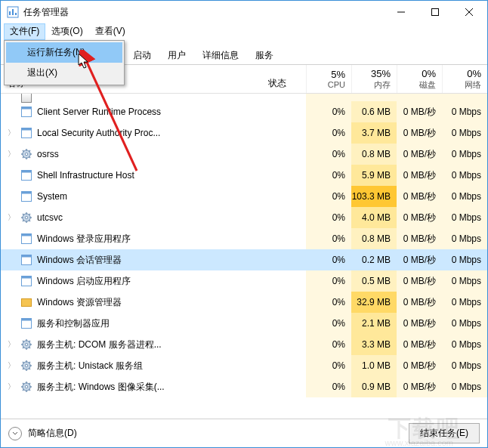 This screenshot has width=488, height=448. What do you see at coordinates (215, 434) in the screenshot?
I see `fewer-details: 简略信息(D)` at bounding box center [215, 434].